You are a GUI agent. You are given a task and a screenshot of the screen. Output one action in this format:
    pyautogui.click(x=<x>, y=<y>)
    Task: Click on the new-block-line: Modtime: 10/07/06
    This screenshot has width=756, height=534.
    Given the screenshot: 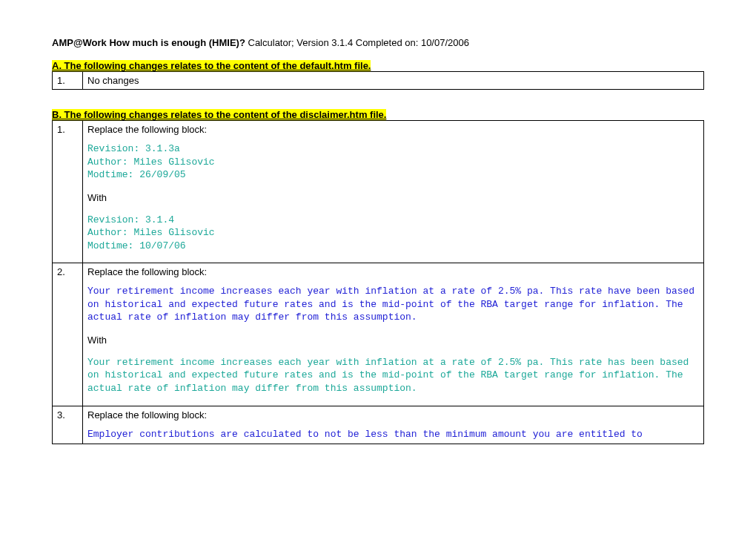 What is the action you would take?
    pyautogui.click(x=393, y=246)
    